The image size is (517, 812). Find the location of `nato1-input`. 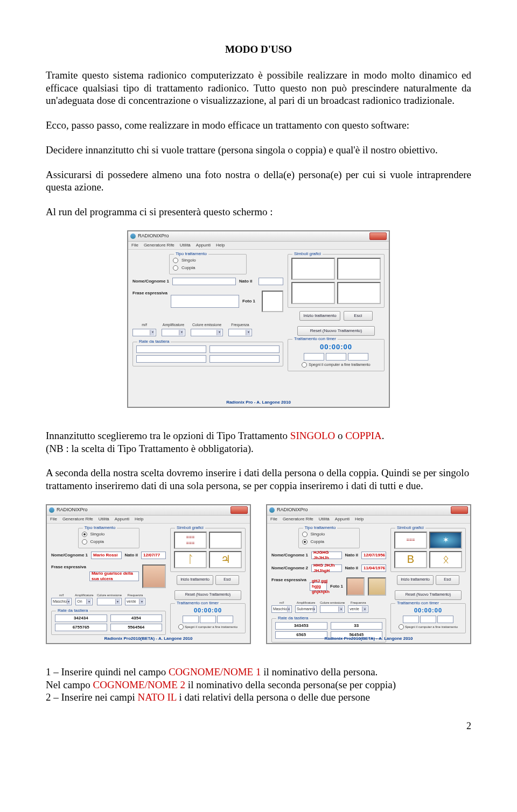

nato1-input is located at coordinates (271, 281).